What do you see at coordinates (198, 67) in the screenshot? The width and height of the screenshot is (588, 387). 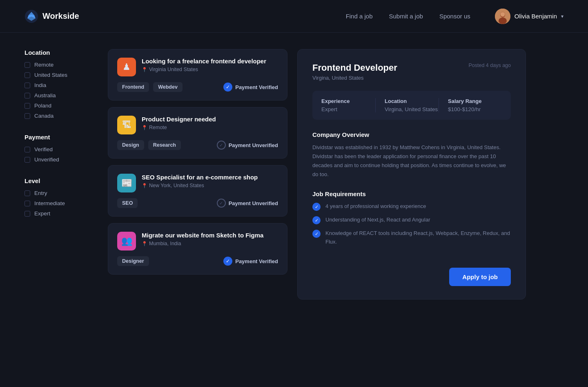 I see `job-card-header: ♟ Looking for a freelance frontend devel…` at bounding box center [198, 67].